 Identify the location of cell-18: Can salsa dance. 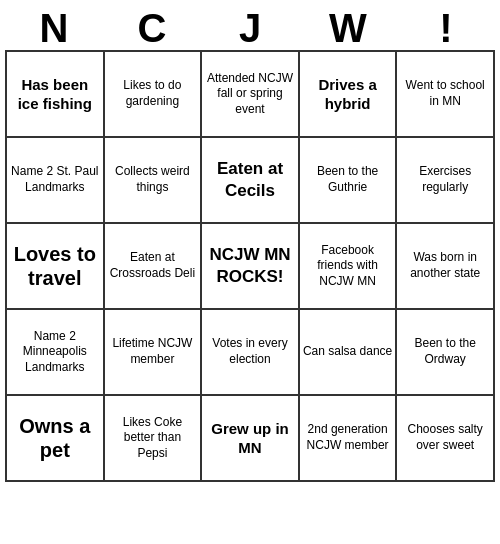
(349, 353).